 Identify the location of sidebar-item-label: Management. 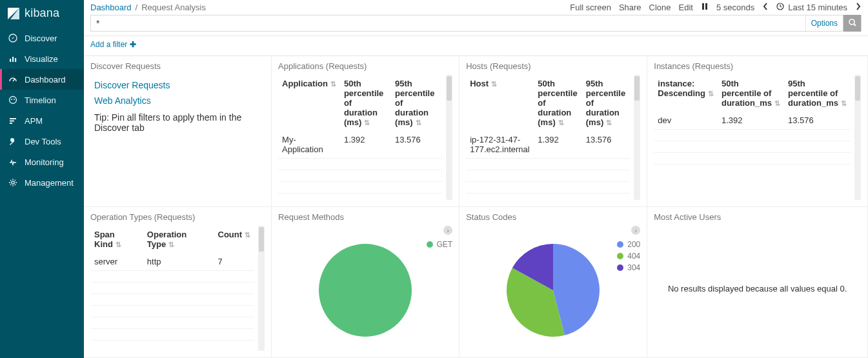
(49, 183).